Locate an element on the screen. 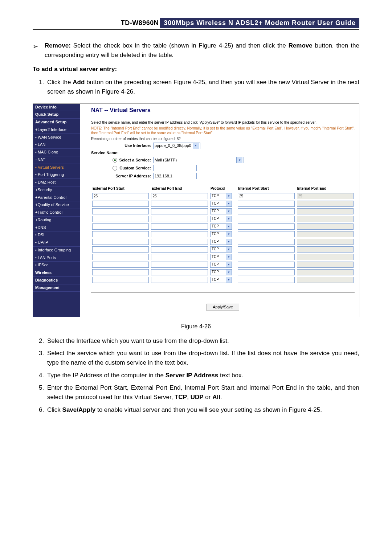 This screenshot has height=554, width=392. nav-item: −NAT is located at coordinates (57, 160).